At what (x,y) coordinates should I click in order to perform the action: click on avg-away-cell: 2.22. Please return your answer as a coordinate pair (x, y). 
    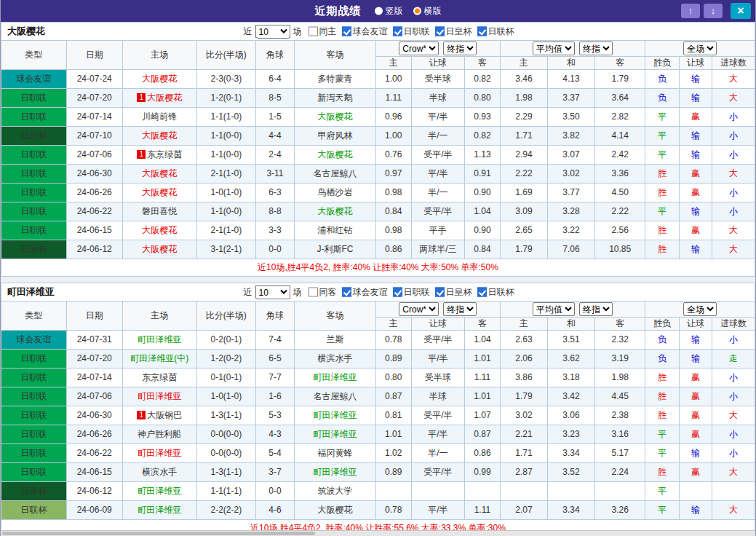
    Looking at the image, I should click on (620, 212).